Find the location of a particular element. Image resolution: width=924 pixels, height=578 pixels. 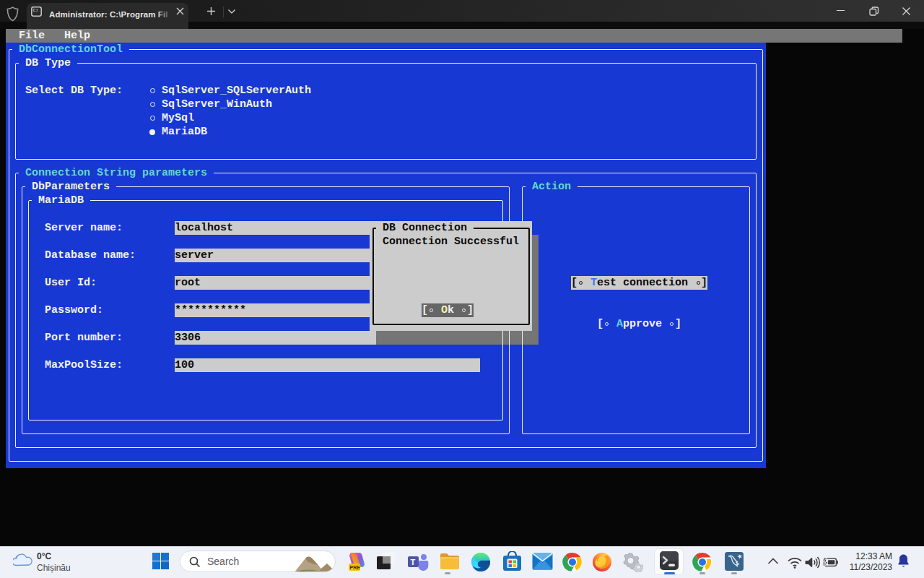

svg-text: PRE is located at coordinates (355, 568).